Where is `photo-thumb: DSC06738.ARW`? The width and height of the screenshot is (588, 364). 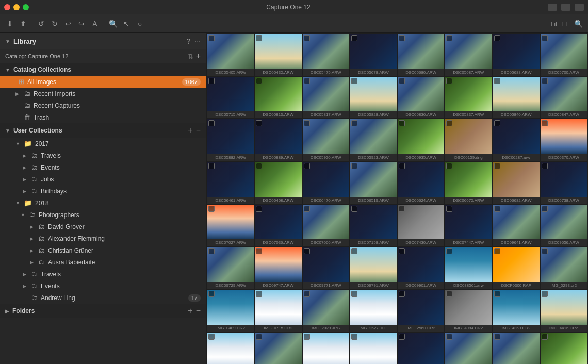 photo-thumb: DSC06738.ARW is located at coordinates (564, 183).